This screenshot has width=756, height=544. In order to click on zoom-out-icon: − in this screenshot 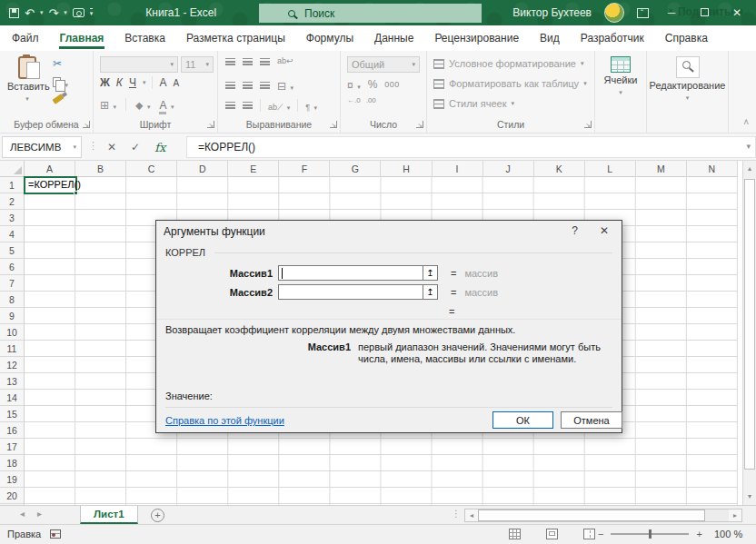, I will do `click(601, 534)`.